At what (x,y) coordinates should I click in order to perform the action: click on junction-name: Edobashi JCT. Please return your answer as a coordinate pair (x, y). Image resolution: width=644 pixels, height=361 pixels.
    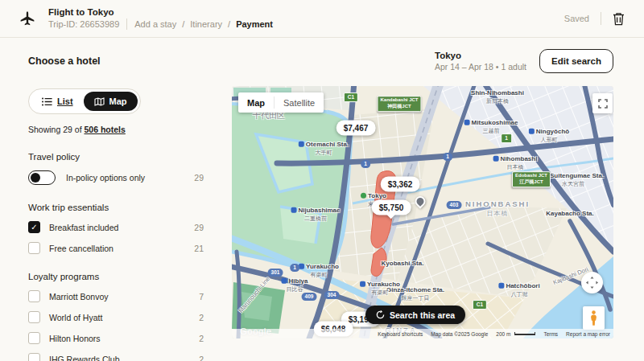
    Looking at the image, I should click on (531, 176).